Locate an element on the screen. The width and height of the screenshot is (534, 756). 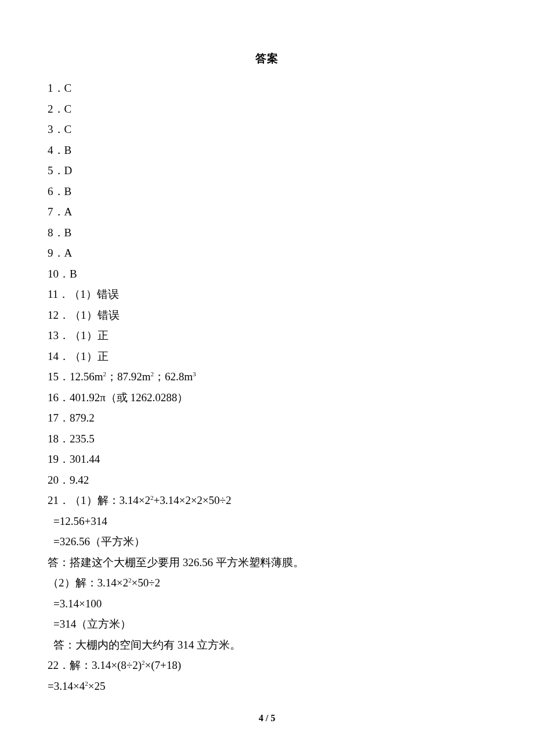
answer-line: 20．9.42 is located at coordinates (267, 480).